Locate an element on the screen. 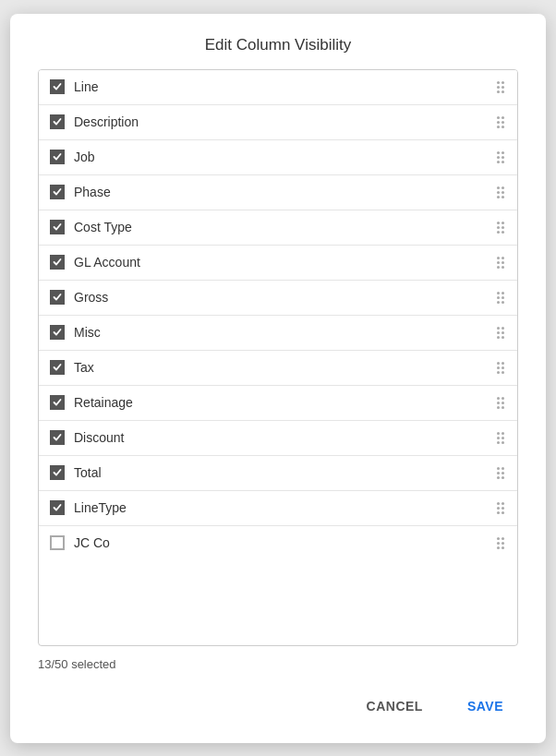 Image resolution: width=556 pixels, height=756 pixels. checkbox-jc-co is located at coordinates (57, 543).